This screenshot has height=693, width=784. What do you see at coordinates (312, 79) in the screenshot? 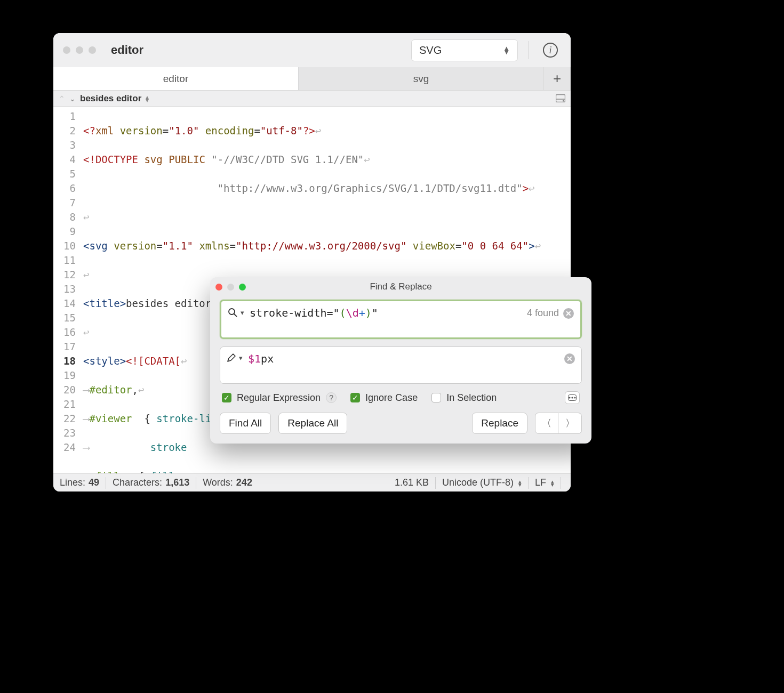
I see `tabbar: editor svg +` at bounding box center [312, 79].